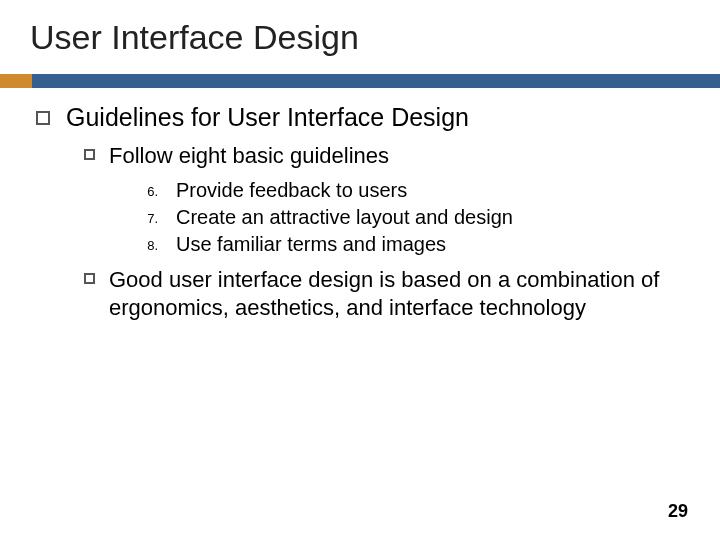 The image size is (720, 540). What do you see at coordinates (433, 218) in the screenshot?
I see `item-text: Create an attractive layout and design` at bounding box center [433, 218].